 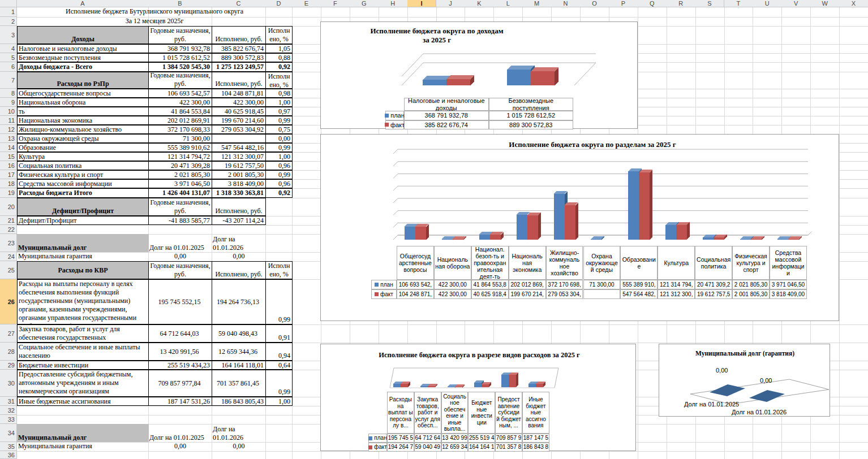 I want to click on chart1-bar-факт-3, so click(x=533, y=227).